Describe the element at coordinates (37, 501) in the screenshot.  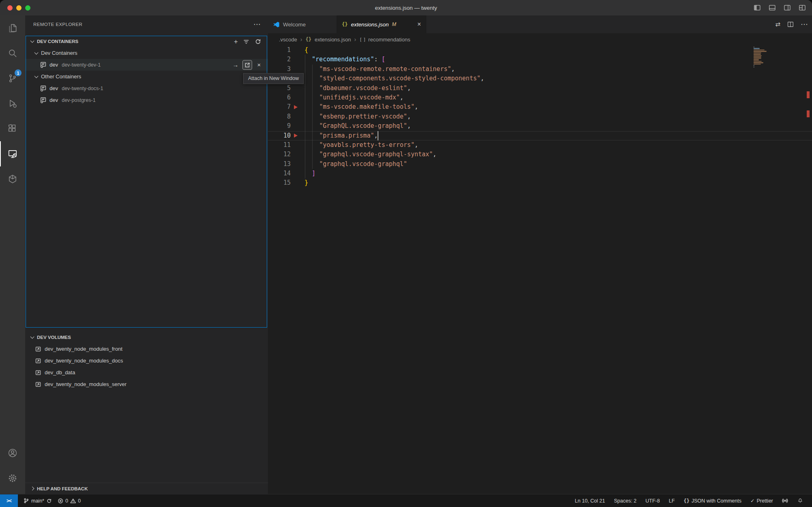
I see `git-branch-status: main*` at that location.